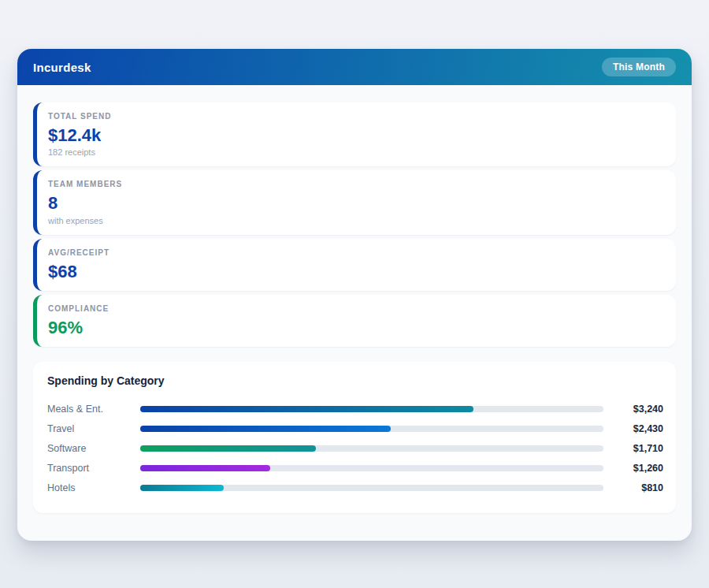 The height and width of the screenshot is (588, 709). Describe the element at coordinates (307, 409) in the screenshot. I see `bar-fill-meals` at that location.